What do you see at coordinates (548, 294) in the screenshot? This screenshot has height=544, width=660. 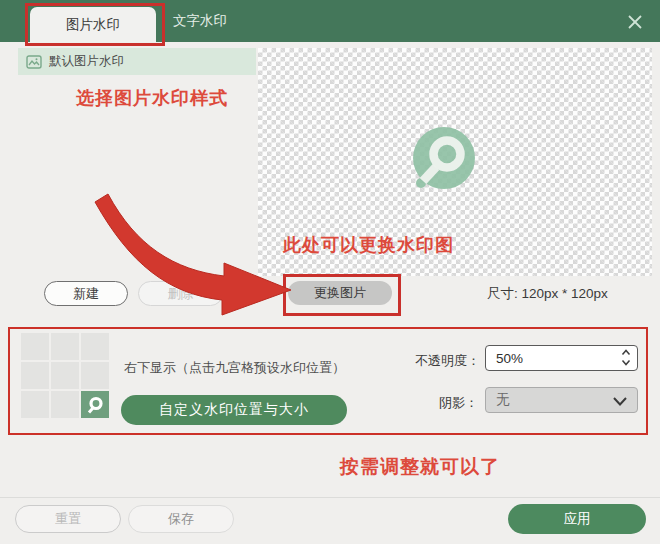 I see `size-label: 尺寸: 120px * 120px` at bounding box center [548, 294].